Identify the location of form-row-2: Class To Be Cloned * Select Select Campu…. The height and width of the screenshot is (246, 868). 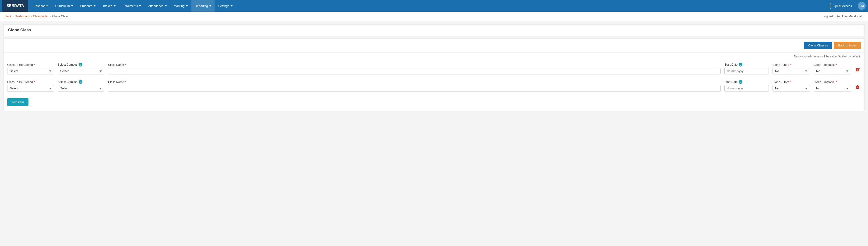
(434, 86).